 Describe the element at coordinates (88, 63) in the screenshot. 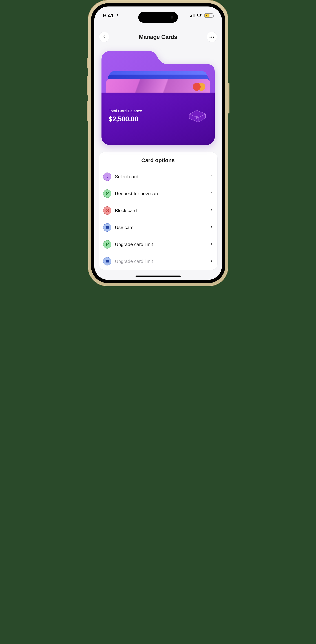

I see `silent-switch` at that location.